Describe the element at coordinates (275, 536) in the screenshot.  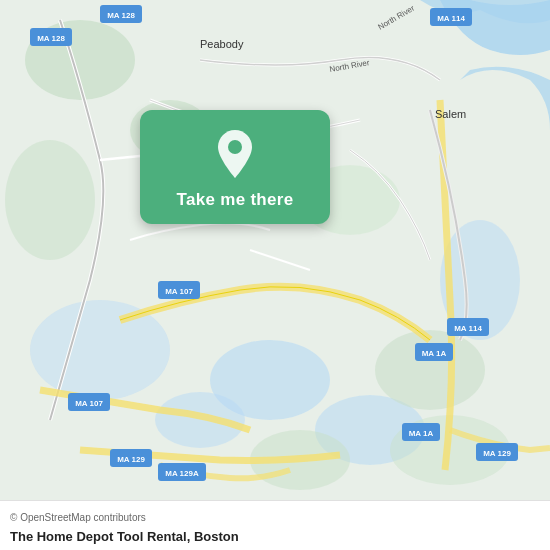
I see `location-title: The Home Depot Tool Rental, Boston` at that location.